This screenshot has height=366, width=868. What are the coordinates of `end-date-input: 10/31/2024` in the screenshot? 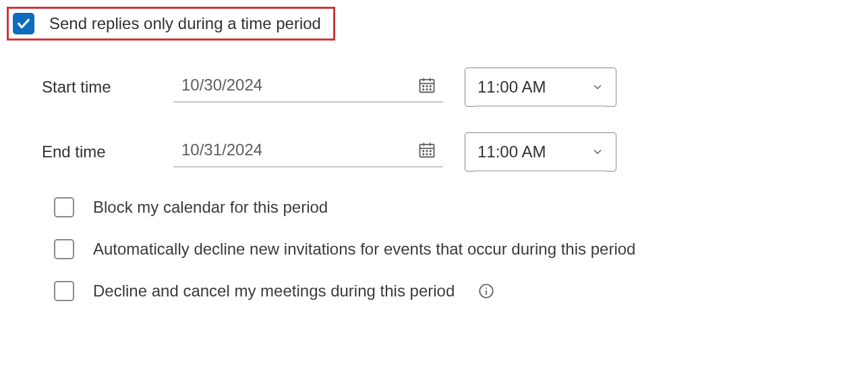 It's located at (308, 152).